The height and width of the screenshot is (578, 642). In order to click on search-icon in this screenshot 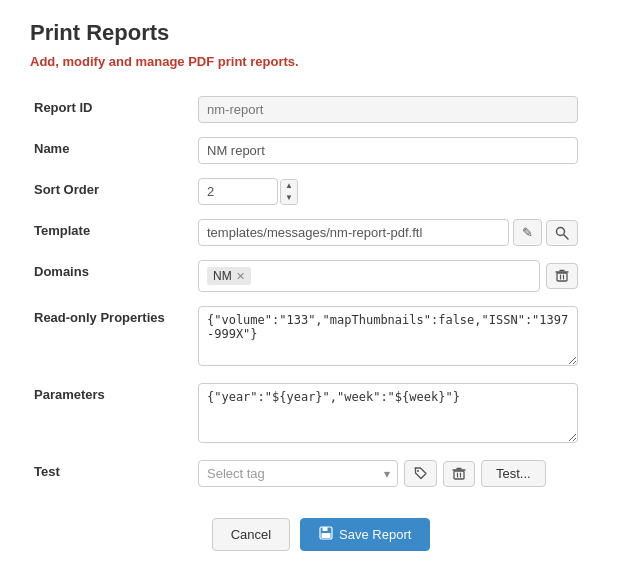, I will do `click(562, 233)`.